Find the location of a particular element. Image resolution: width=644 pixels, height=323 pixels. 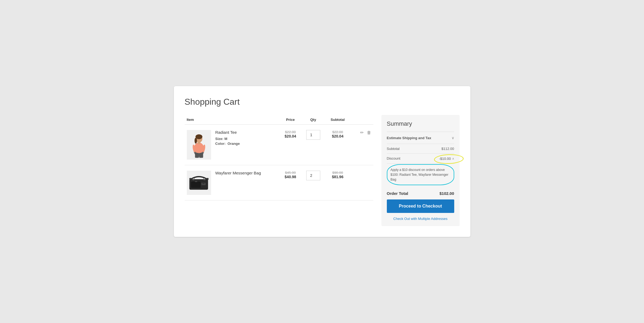

delete-icon: 🗑 is located at coordinates (369, 133).